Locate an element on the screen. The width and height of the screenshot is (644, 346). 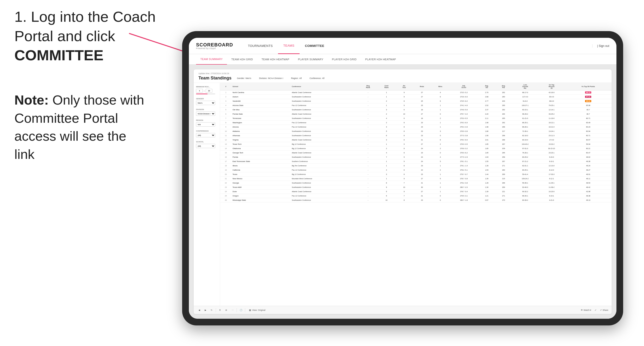
toolbar-btn-clock: 🕐 is located at coordinates (241, 310).